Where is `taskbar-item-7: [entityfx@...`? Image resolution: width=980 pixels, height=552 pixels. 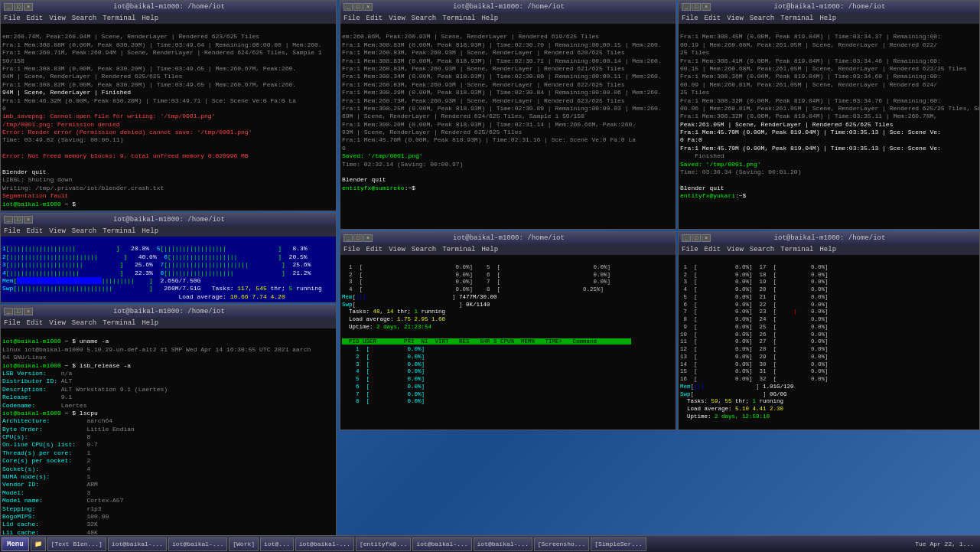
taskbar-item-7: [entityfx@... is located at coordinates (383, 544).